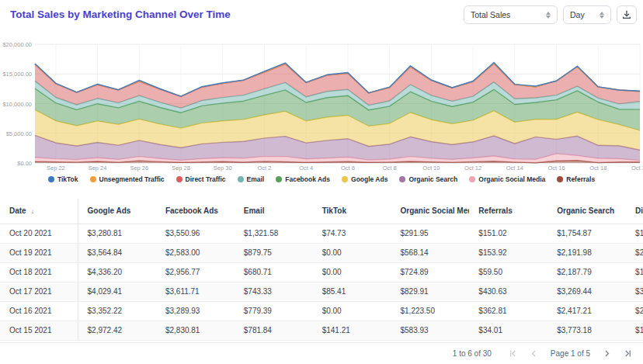 The height and width of the screenshot is (364, 643). I want to click on cell-referrals: $362.81, so click(508, 310).